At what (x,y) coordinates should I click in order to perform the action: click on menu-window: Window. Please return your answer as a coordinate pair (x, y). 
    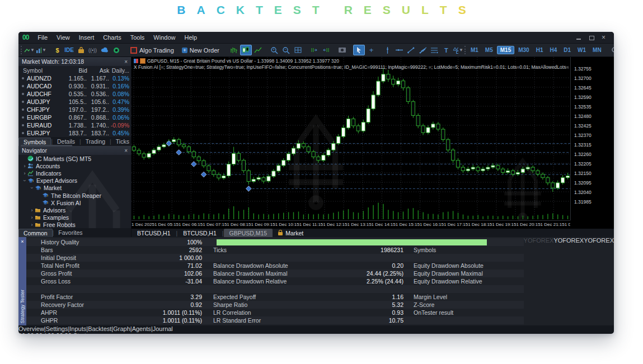
    Looking at the image, I should click on (165, 37).